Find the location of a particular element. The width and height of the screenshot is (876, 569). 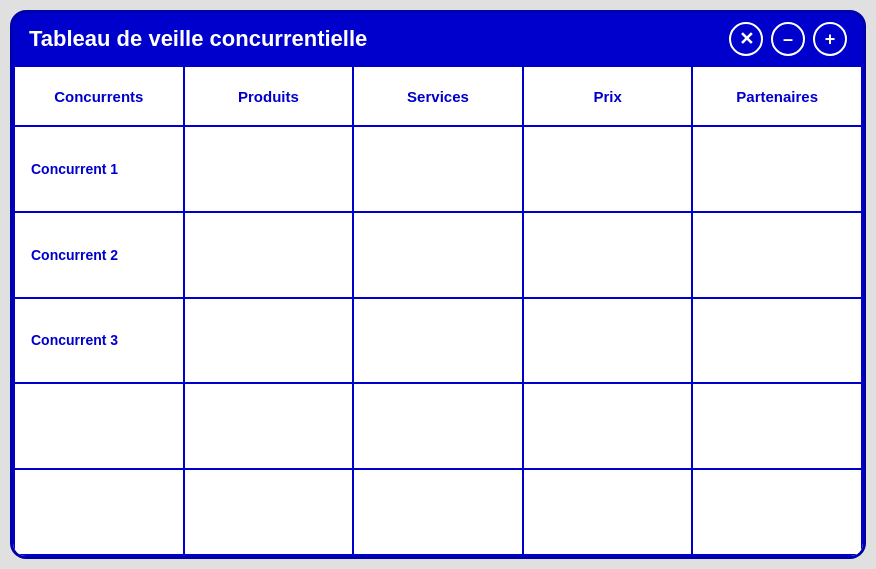

row-2-produits is located at coordinates (269, 255).